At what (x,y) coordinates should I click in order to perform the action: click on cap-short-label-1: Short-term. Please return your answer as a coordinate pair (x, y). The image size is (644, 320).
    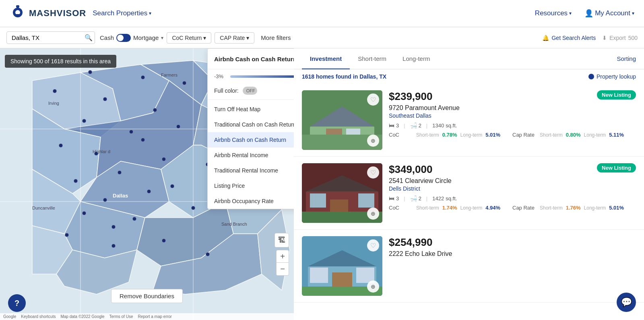
    Looking at the image, I should click on (551, 135).